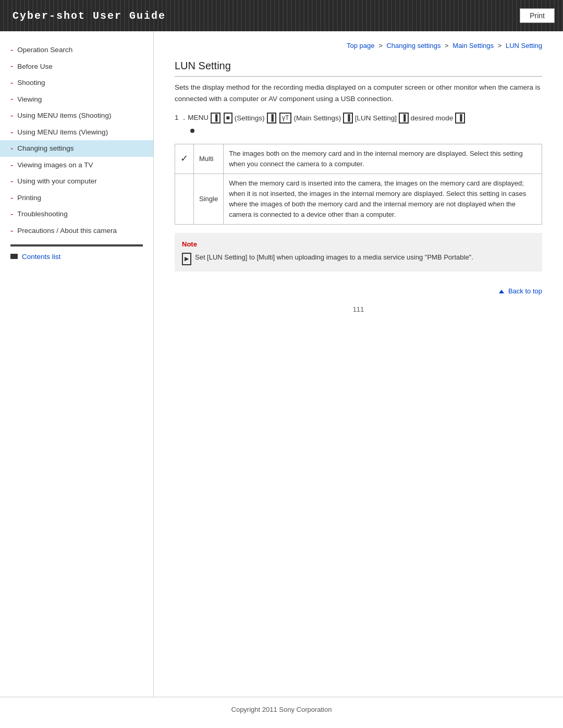 The height and width of the screenshot is (728, 563). Describe the element at coordinates (250, 118) in the screenshot. I see `settings-label: (Settings)` at that location.